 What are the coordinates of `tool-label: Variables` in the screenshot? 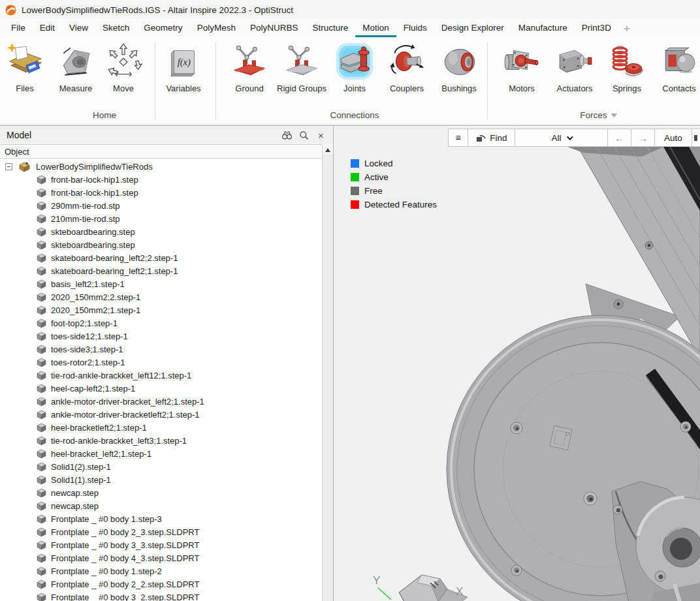 It's located at (183, 89).